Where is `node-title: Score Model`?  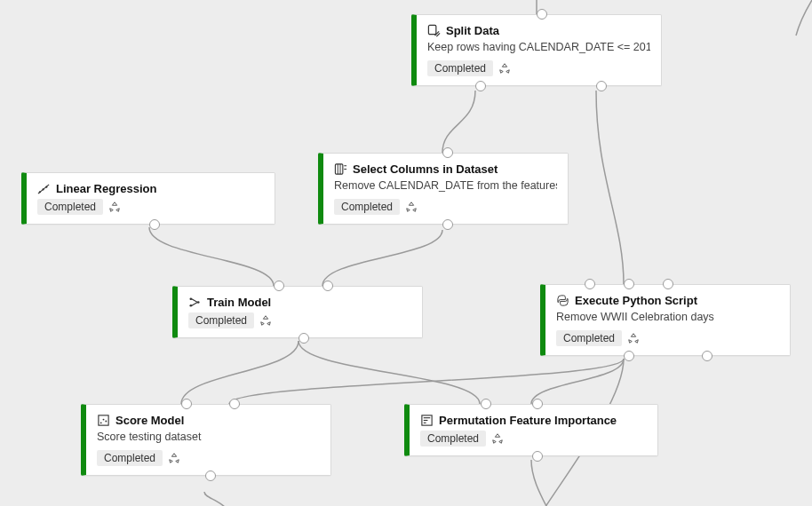 node-title: Score Model is located at coordinates (149, 421).